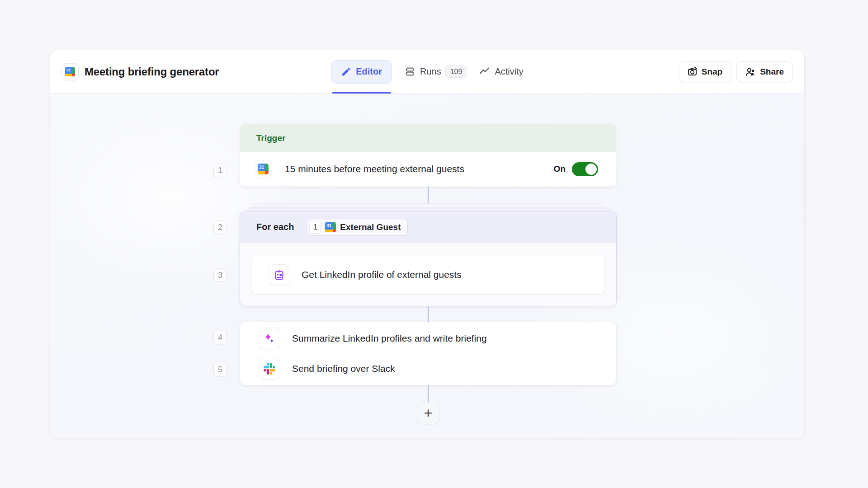 The height and width of the screenshot is (488, 868). I want to click on header-left: 31 Meeting briefing generator, so click(140, 72).